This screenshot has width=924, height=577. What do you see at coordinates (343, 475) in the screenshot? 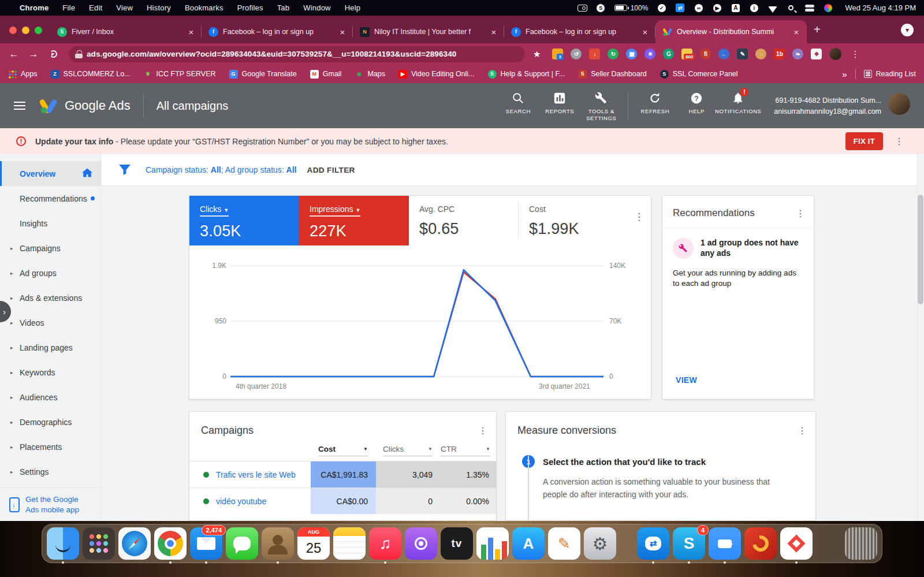
I see `cost-cell: CA$1,991.83` at bounding box center [343, 475].